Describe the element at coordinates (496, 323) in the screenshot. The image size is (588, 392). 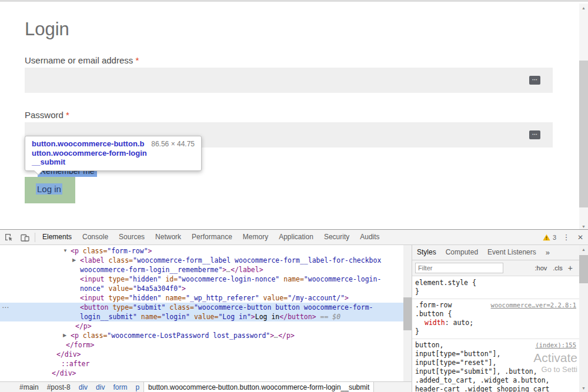
I see `css-property: width: auto;` at that location.